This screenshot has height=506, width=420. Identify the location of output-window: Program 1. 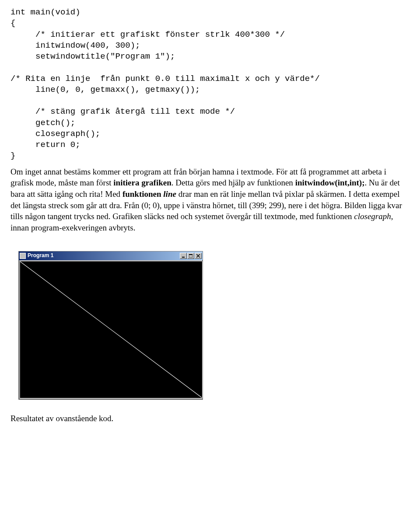
(111, 325).